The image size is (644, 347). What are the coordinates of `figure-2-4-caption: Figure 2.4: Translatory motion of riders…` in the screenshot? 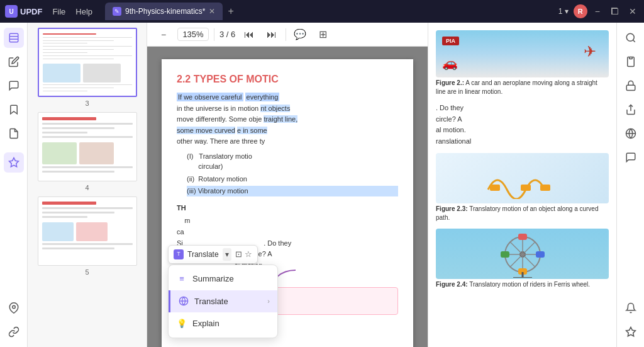 It's located at (522, 285).